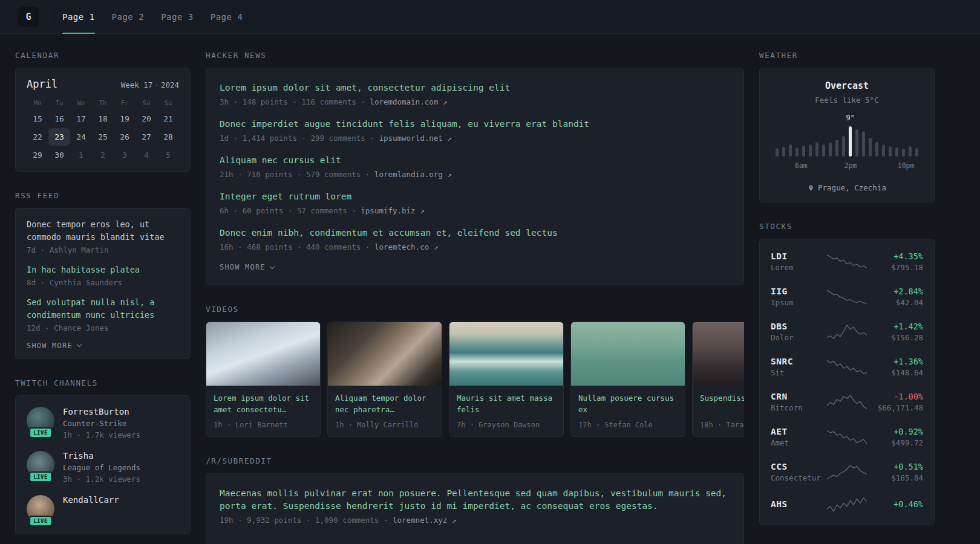  I want to click on tab-page-1: Page 1, so click(79, 17).